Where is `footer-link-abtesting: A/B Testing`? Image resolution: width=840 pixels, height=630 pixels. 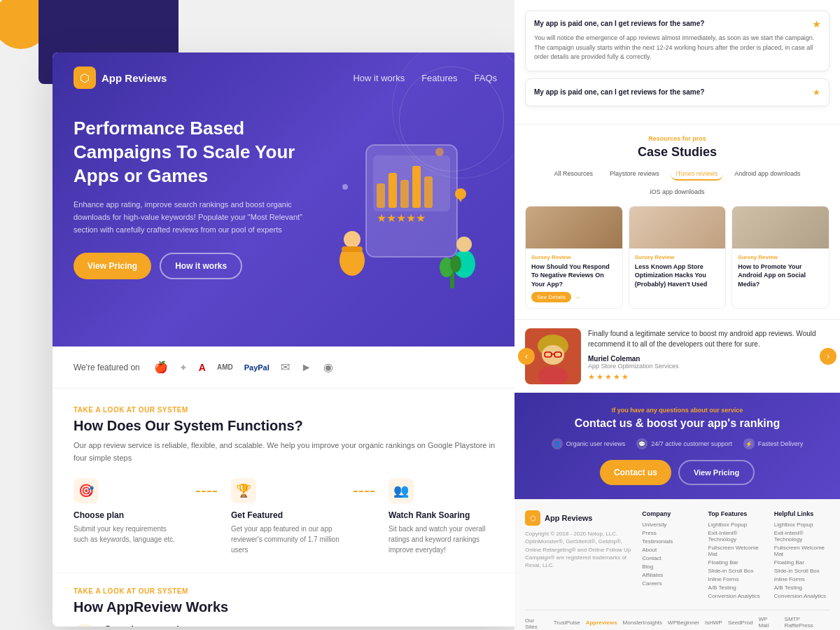
footer-link-abtesting: A/B Testing is located at coordinates (736, 588).